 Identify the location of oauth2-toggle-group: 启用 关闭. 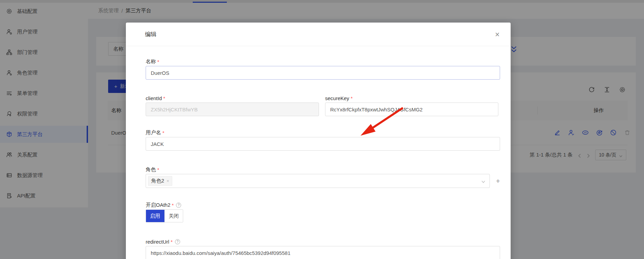
(164, 216).